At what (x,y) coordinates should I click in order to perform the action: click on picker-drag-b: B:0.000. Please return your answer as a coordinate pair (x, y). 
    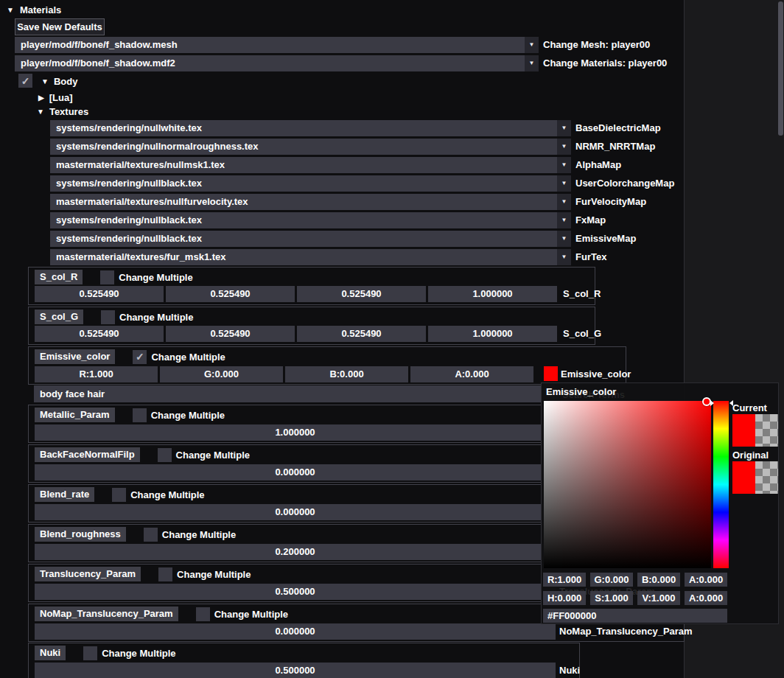
    Looking at the image, I should click on (659, 579).